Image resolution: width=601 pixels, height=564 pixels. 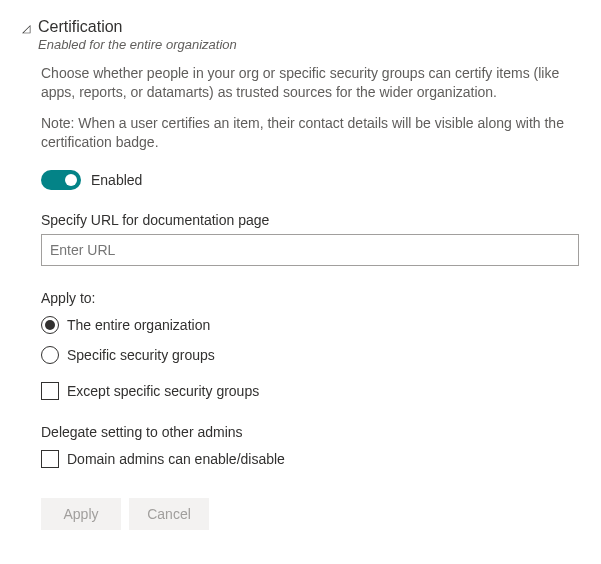 What do you see at coordinates (141, 355) in the screenshot?
I see `radio-security-groups-label: Specific security groups` at bounding box center [141, 355].